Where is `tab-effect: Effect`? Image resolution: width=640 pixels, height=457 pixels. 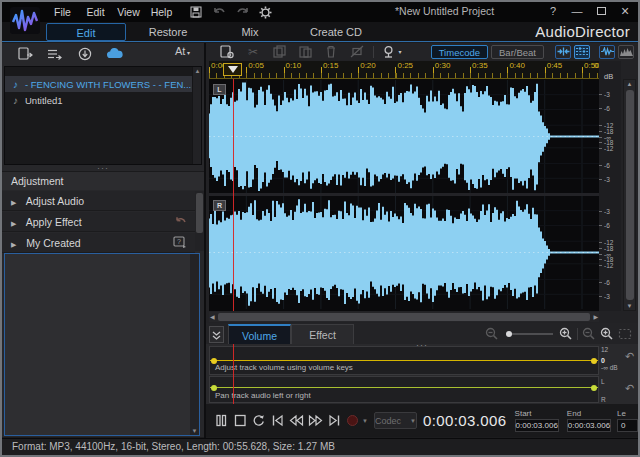 tab-effect: Effect is located at coordinates (322, 334).